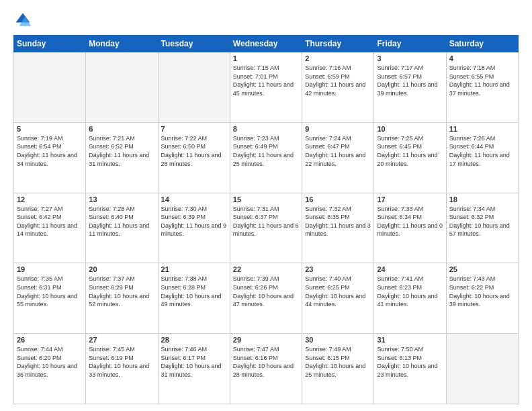 Image resolution: width=532 pixels, height=411 pixels. I want to click on day-number: 31, so click(410, 340).